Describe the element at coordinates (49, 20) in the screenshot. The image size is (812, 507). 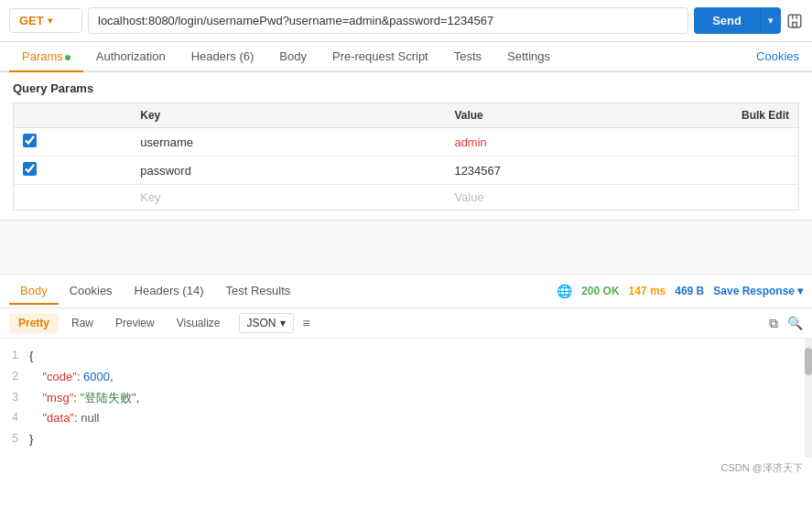
I see `method-dropdown-icon: ▾` at that location.